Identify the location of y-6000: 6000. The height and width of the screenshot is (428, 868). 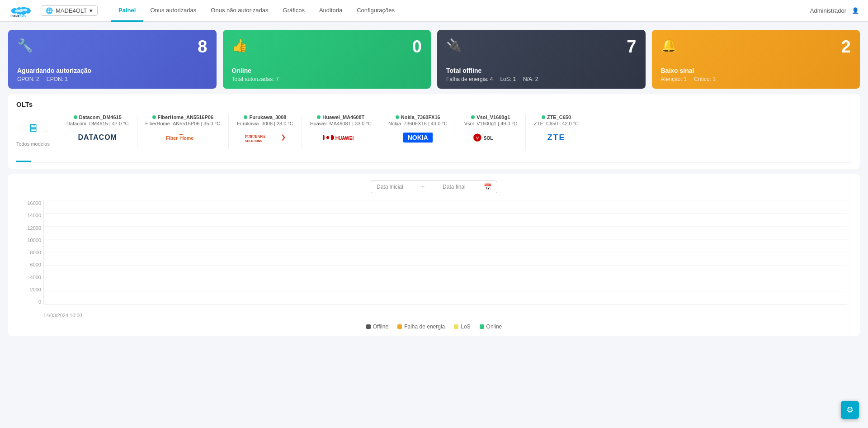
(29, 265).